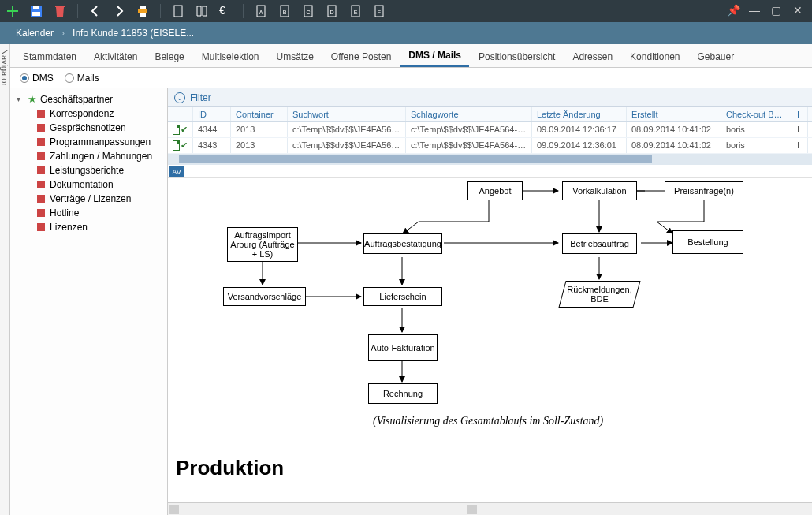 This screenshot has height=515, width=812. What do you see at coordinates (5, 279) in the screenshot?
I see `navigator-strip: Navigator` at bounding box center [5, 279].